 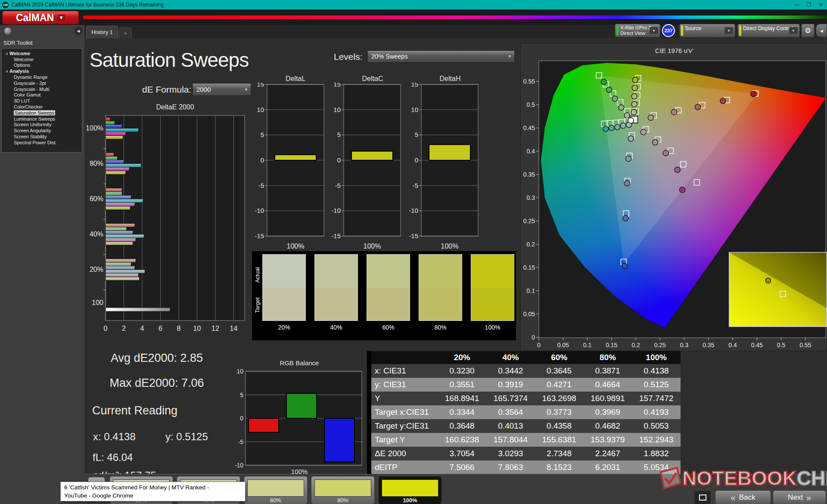 I want to click on panel-collapse-button: ◀, so click(x=821, y=31).